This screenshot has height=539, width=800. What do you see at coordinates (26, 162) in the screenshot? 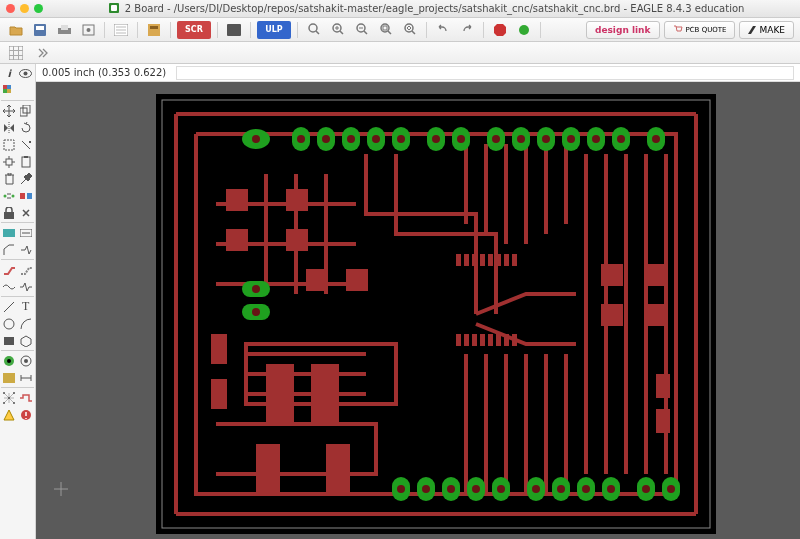
I see `paste-tool` at bounding box center [26, 162].